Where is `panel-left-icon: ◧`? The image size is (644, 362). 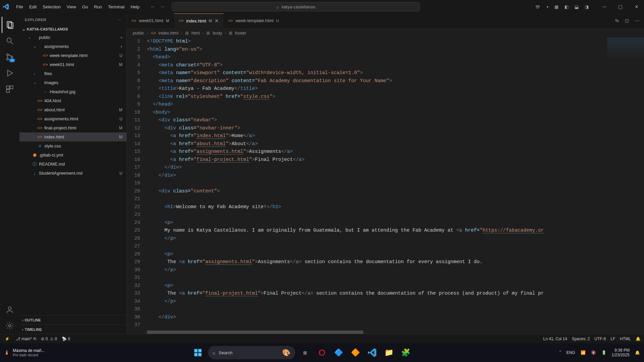
panel-left-icon: ◧ is located at coordinates (567, 7).